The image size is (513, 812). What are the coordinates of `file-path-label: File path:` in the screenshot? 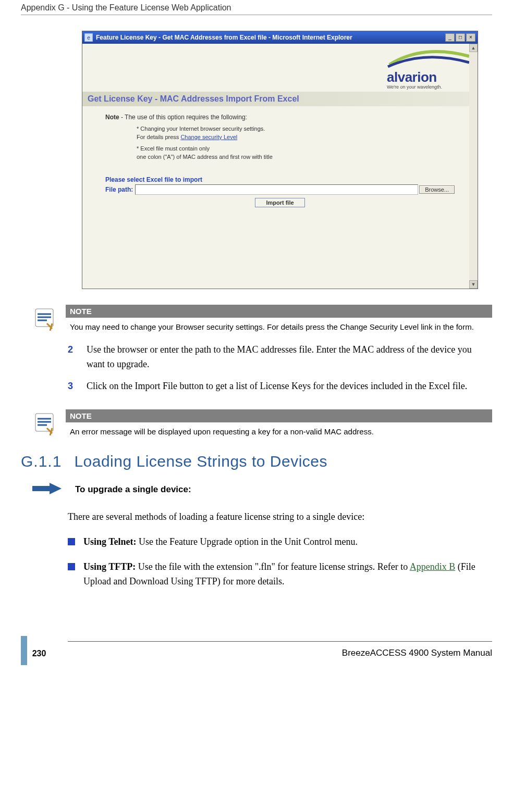 It's located at (119, 190).